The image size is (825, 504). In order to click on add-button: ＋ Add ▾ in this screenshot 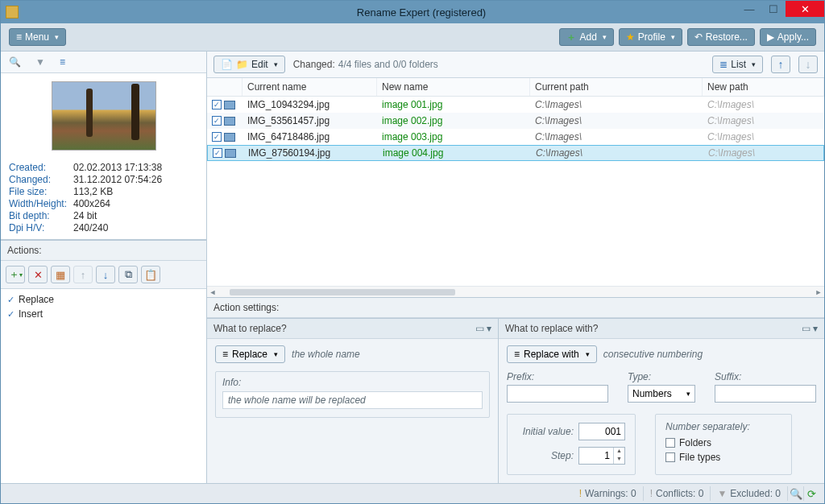, I will do `click(587, 37)`.